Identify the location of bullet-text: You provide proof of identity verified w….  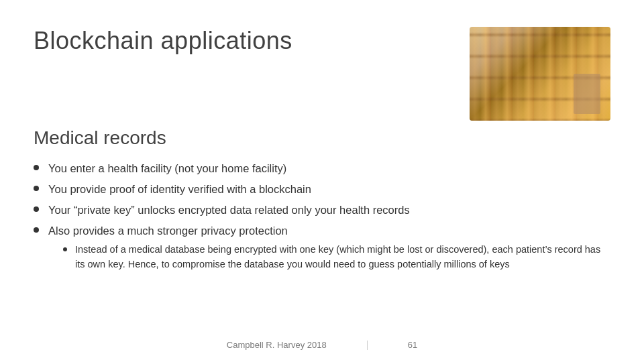
(180, 189).